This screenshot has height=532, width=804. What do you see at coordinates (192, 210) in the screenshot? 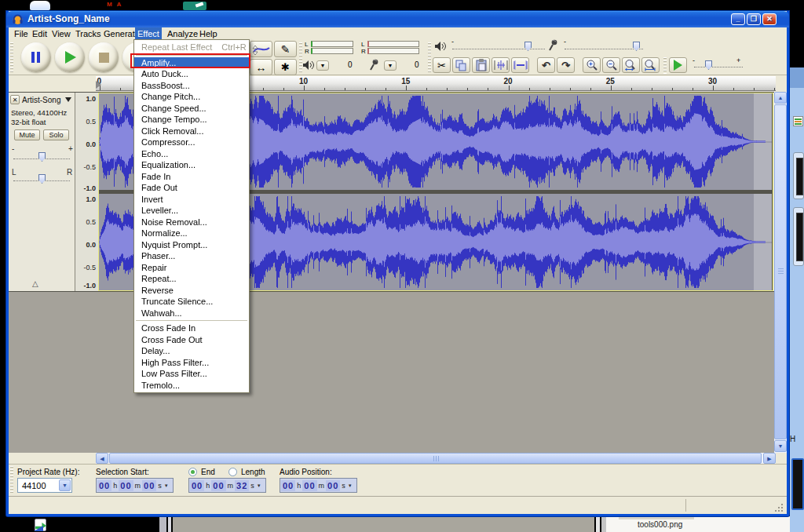
I see `menu-item-leveller: Leveller...` at bounding box center [192, 210].